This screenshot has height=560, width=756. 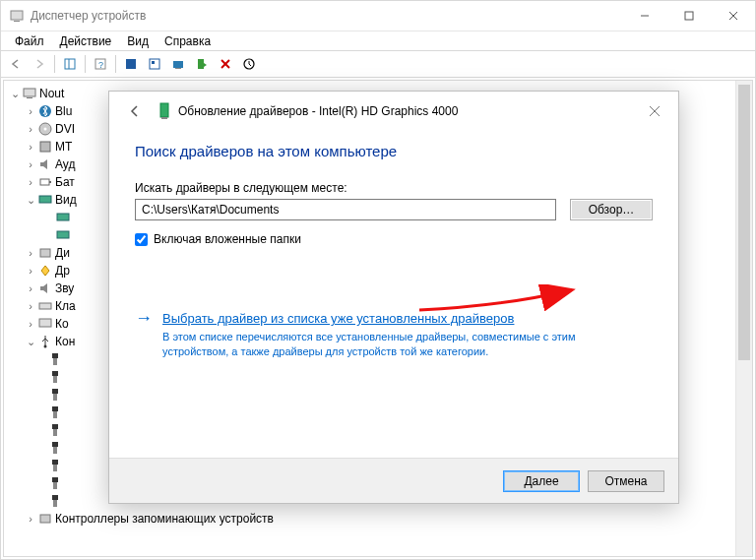 What do you see at coordinates (30, 93) in the screenshot?
I see `computer-icon` at bounding box center [30, 93].